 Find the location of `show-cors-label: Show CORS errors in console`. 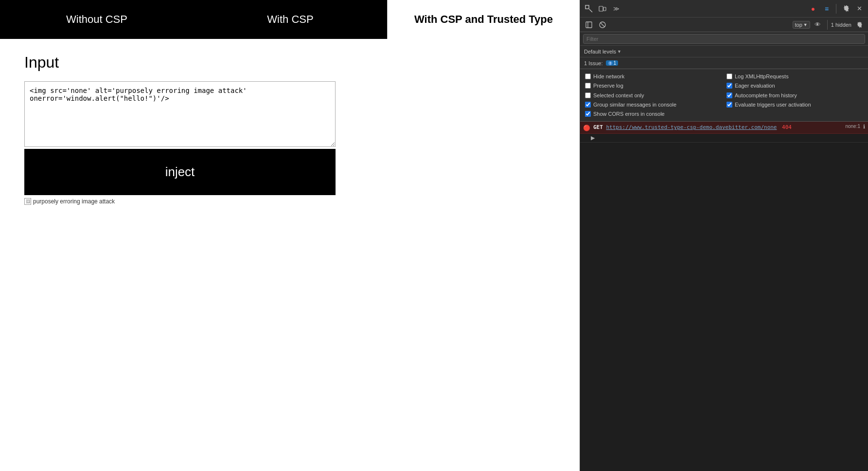

show-cors-label: Show CORS errors in console is located at coordinates (629, 114).